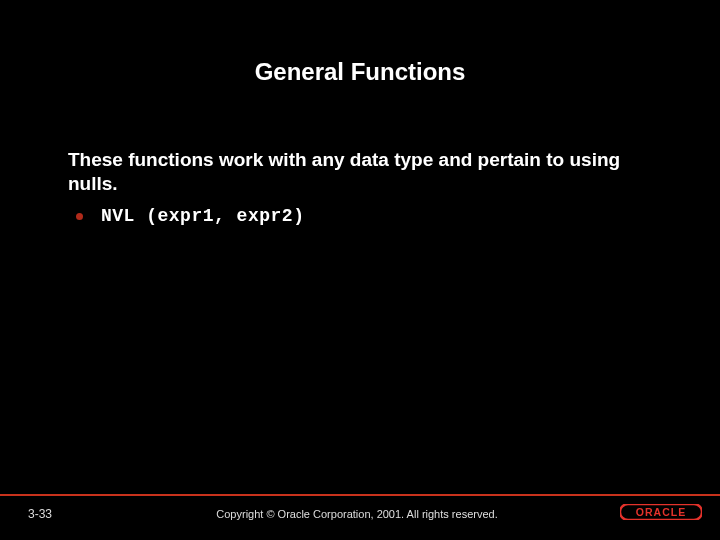  Describe the element at coordinates (80, 216) in the screenshot. I see `bullet-icon` at that location.